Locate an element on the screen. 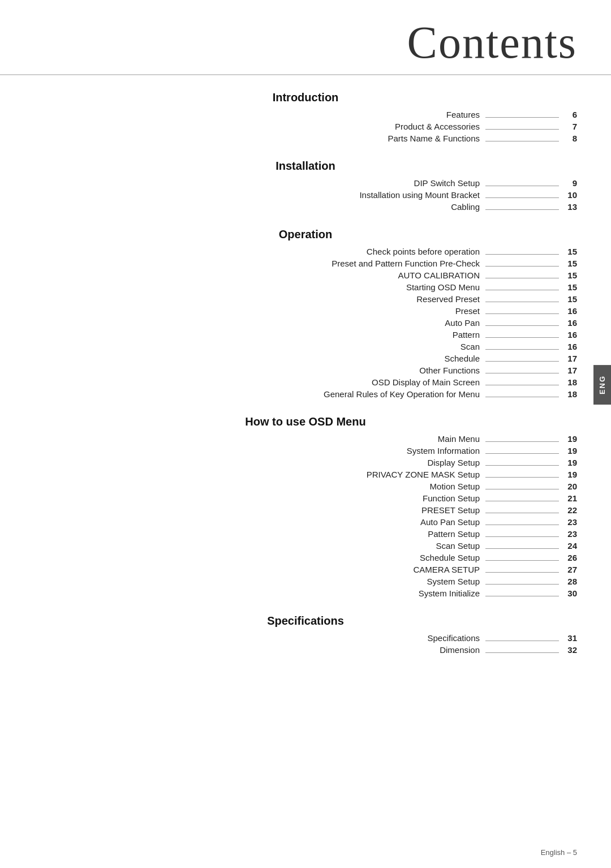  toc-label: Installation using Mount Bracket is located at coordinates (420, 195).